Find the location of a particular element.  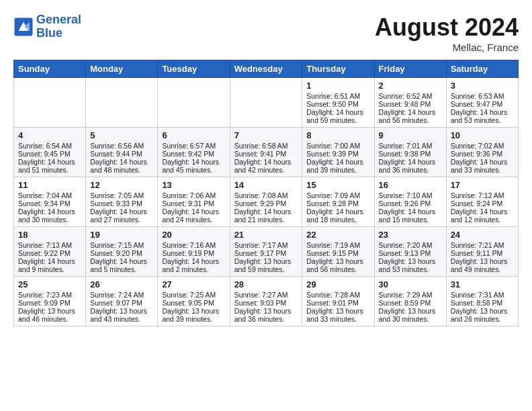

daylight: Daylight: 13 hours and 39 minutes. is located at coordinates (191, 315).